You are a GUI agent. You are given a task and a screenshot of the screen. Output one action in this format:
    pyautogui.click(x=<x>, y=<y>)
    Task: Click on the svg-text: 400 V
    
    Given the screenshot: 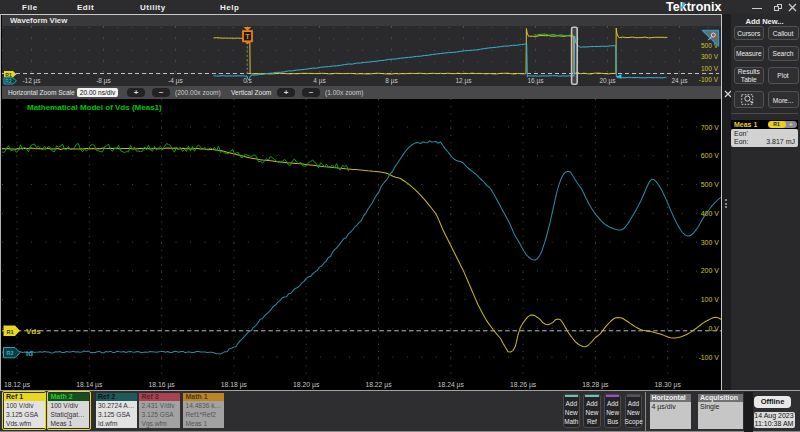 What is the action you would take?
    pyautogui.click(x=710, y=214)
    